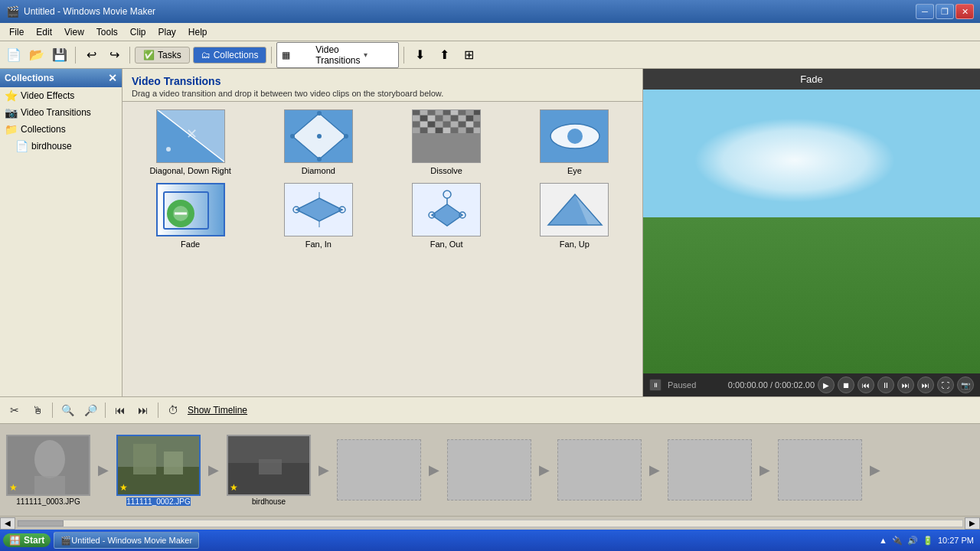 This screenshot has height=551, width=980. Describe the element at coordinates (217, 410) in the screenshot. I see `show-timeline-button: Show Timeline` at that location.